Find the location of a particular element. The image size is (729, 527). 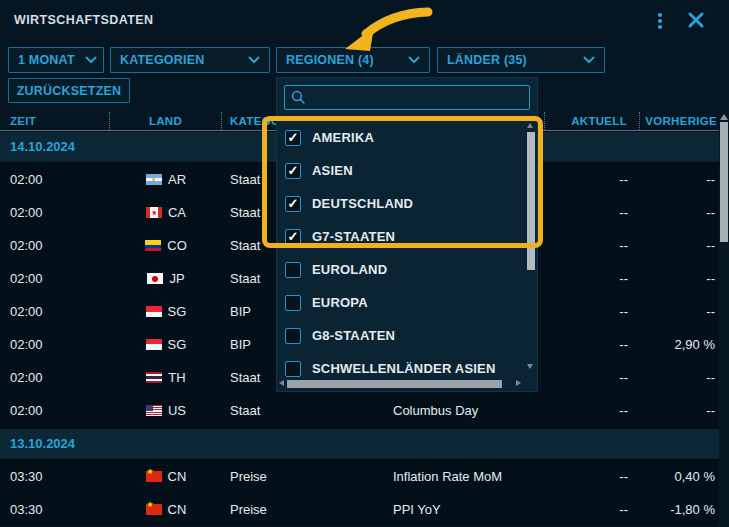

country-cell: CO is located at coordinates (166, 246).